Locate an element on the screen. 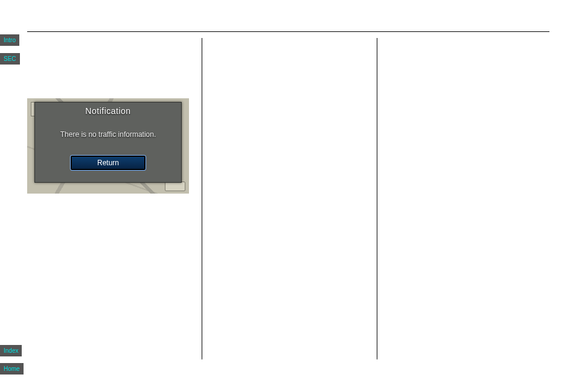 The width and height of the screenshot is (576, 392). dialog-title: Notification is located at coordinates (107, 111).